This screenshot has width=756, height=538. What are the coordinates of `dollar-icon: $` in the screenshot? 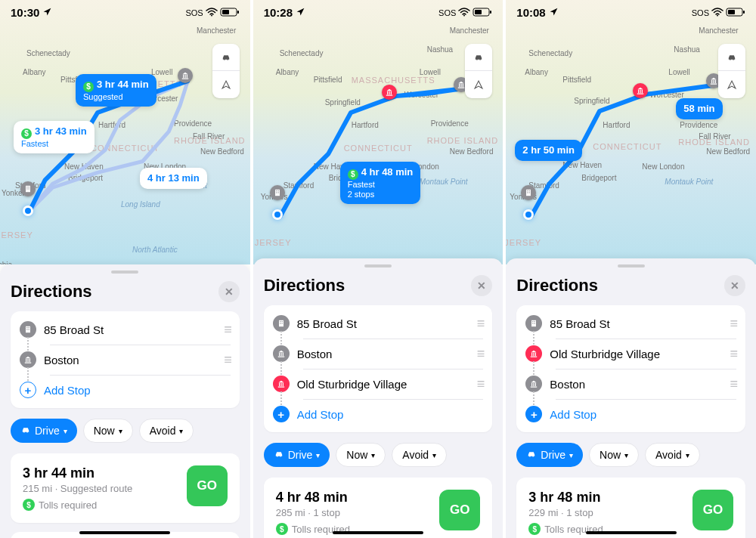 It's located at (353, 175).